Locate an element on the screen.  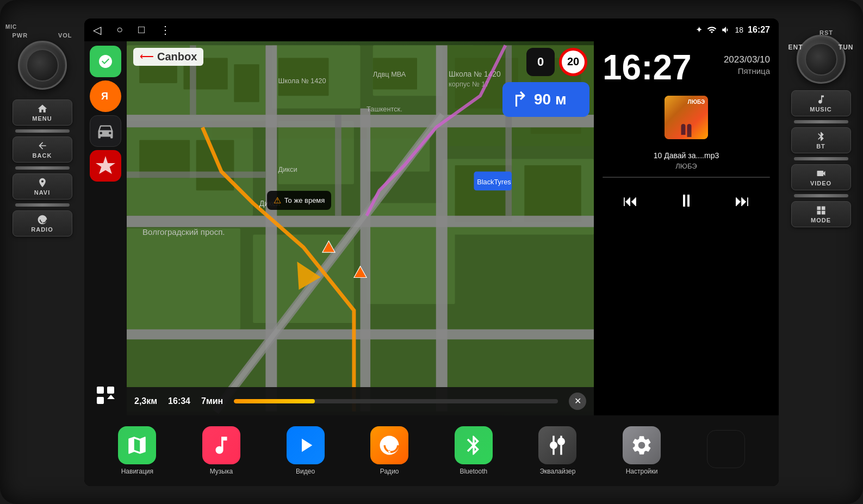
canbox-logo-icon: ⟵ is located at coordinates (147, 57).